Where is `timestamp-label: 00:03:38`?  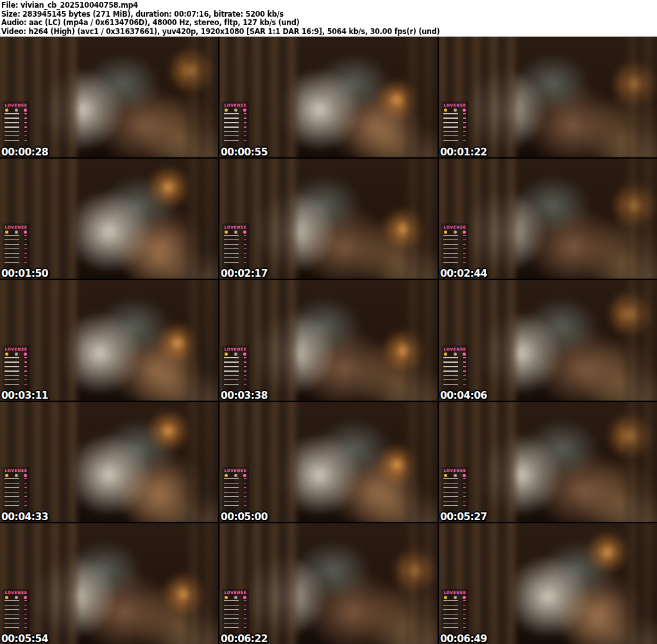
timestamp-label: 00:03:38 is located at coordinates (244, 396).